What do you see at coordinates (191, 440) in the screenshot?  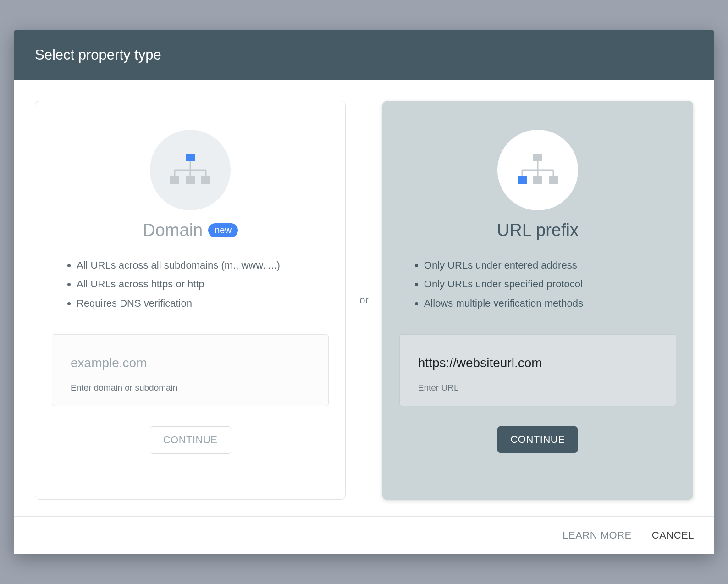 I see `domain-continue-button: CONTINUE` at bounding box center [191, 440].